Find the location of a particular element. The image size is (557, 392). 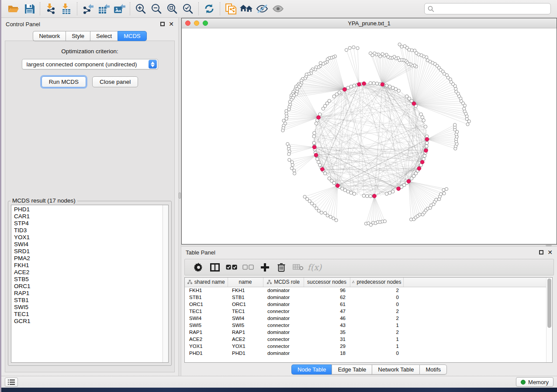

table-cell: 43 is located at coordinates (327, 325).